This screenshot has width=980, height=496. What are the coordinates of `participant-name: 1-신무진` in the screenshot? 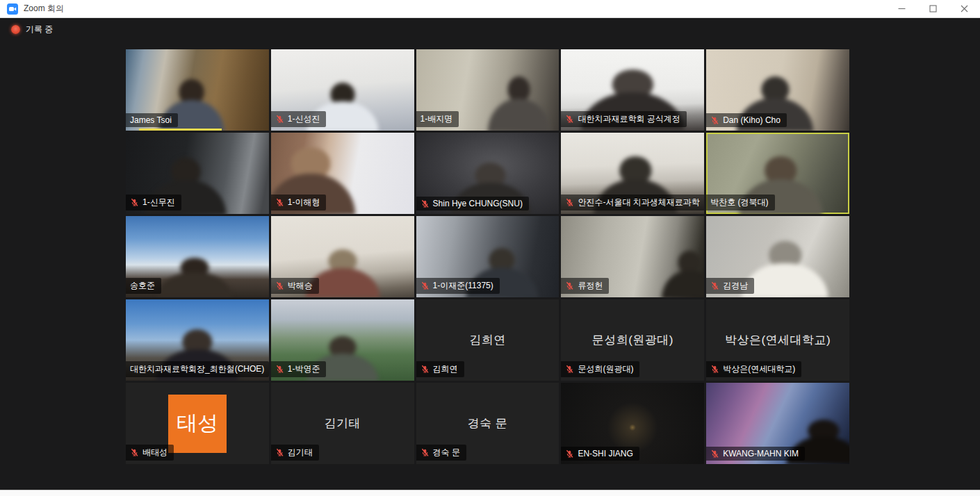 It's located at (158, 203).